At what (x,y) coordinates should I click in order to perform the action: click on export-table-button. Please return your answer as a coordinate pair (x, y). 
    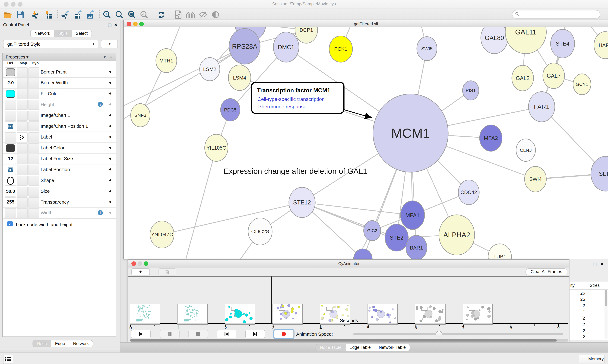
    Looking at the image, I should click on (78, 15).